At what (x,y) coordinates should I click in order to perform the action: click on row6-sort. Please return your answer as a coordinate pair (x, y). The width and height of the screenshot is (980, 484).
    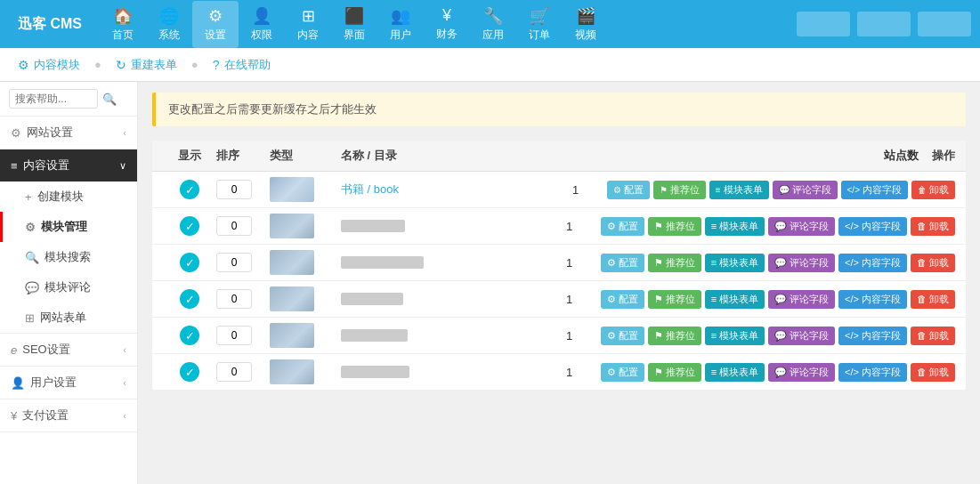
    Looking at the image, I should click on (243, 372).